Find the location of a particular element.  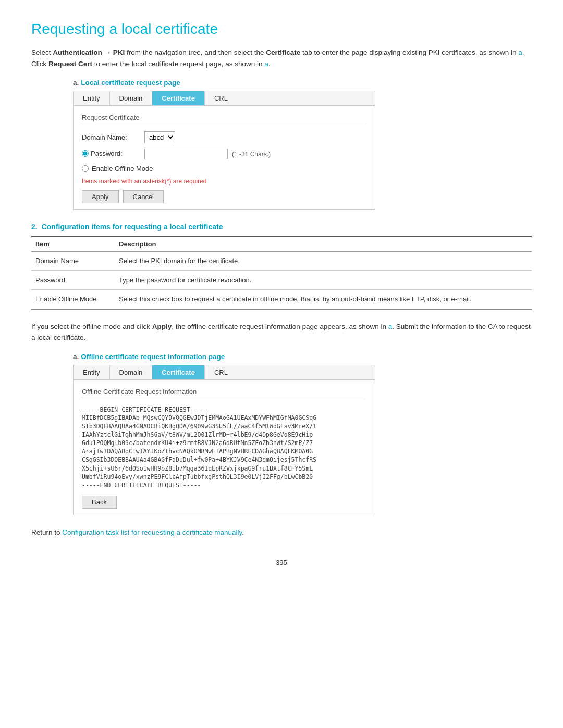

form-section-title-1: Request Certificate is located at coordinates (224, 119).